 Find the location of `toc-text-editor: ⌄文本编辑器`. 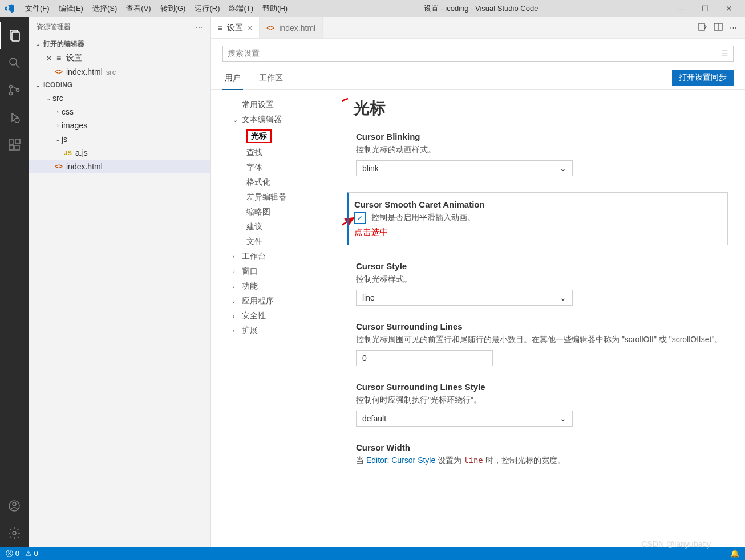

toc-text-editor: ⌄文本编辑器 is located at coordinates (286, 120).